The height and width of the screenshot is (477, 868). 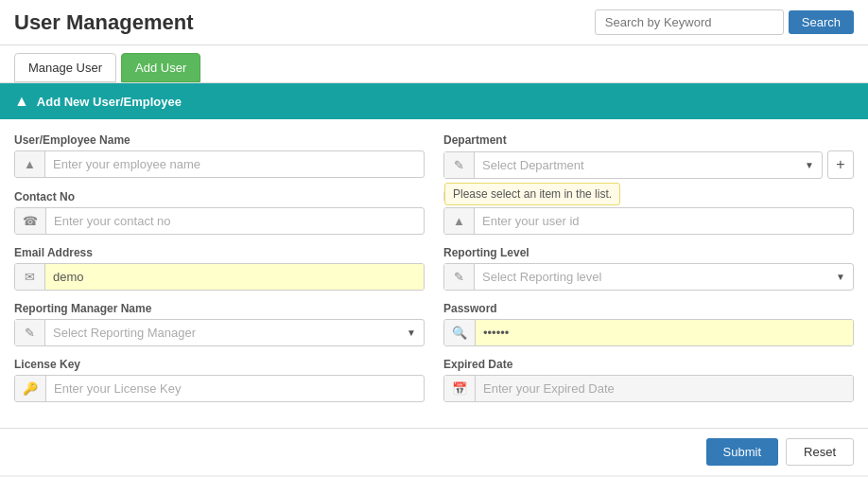 What do you see at coordinates (234, 276) in the screenshot?
I see `email-input` at bounding box center [234, 276].